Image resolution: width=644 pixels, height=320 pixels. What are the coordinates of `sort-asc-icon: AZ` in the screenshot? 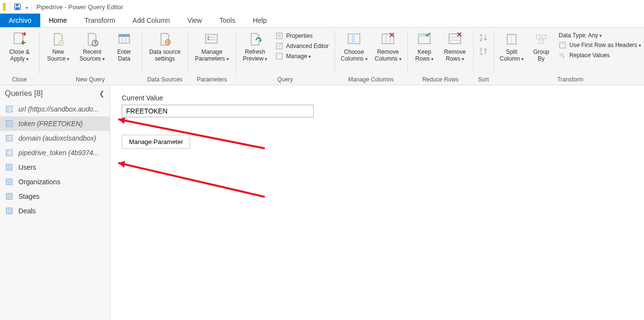 It's located at (483, 38).